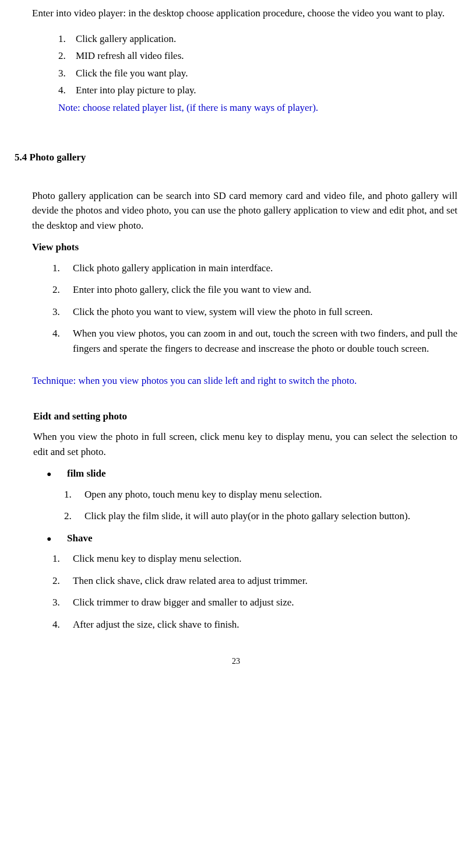 The image size is (472, 868). What do you see at coordinates (258, 74) in the screenshot?
I see `step-3: 3.Click the file you want play.` at bounding box center [258, 74].